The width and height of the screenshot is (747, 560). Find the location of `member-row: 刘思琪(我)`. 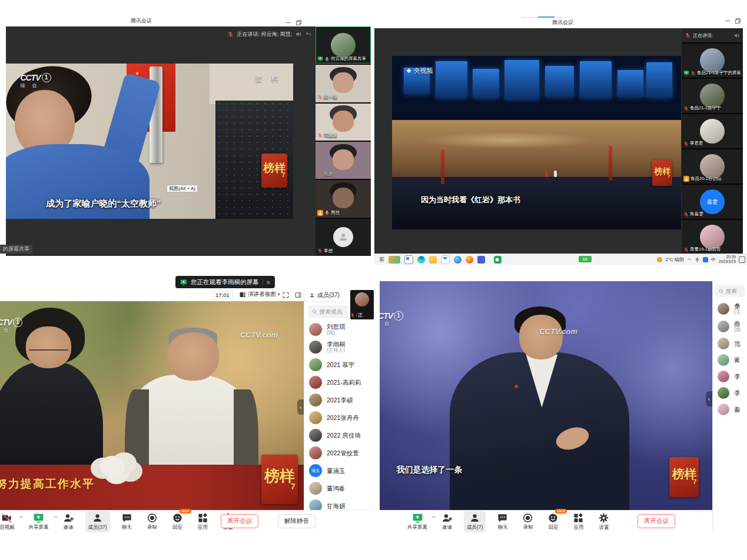

member-row: 刘思琪(我) is located at coordinates (340, 329).